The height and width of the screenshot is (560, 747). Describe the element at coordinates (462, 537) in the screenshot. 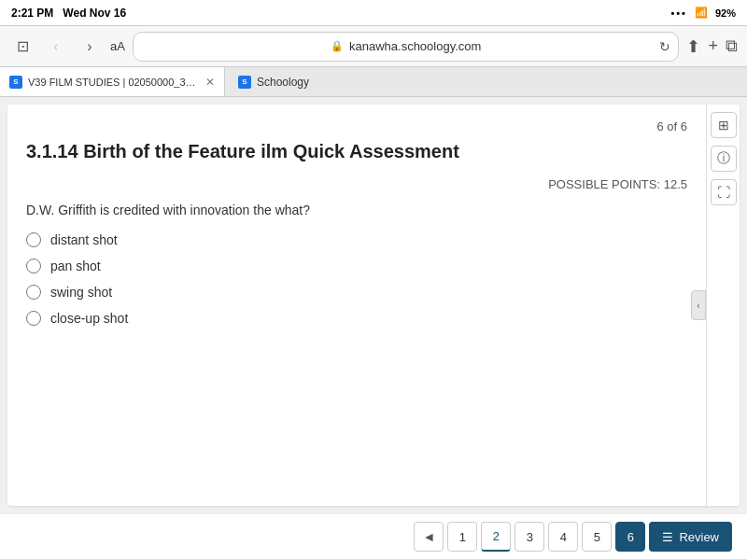

I see `page-btn-1: 1` at that location.